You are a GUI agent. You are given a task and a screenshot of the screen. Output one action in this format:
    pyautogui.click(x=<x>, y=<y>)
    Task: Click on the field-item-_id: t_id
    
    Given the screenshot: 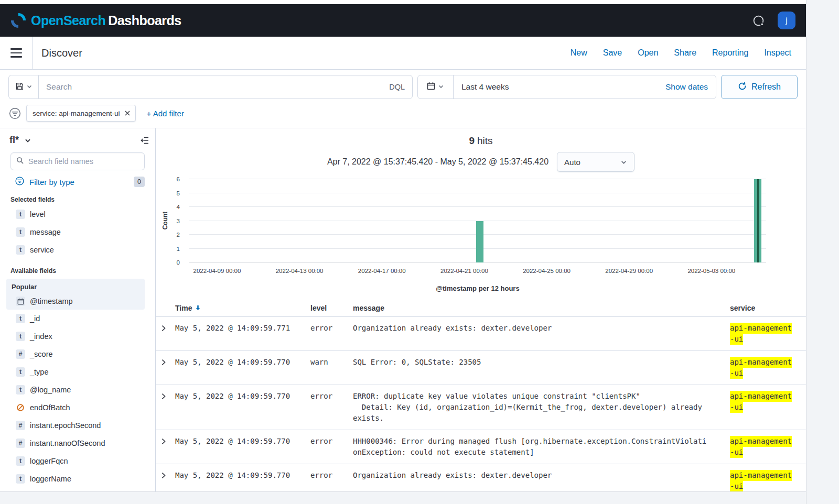 What is the action you would take?
    pyautogui.click(x=78, y=319)
    